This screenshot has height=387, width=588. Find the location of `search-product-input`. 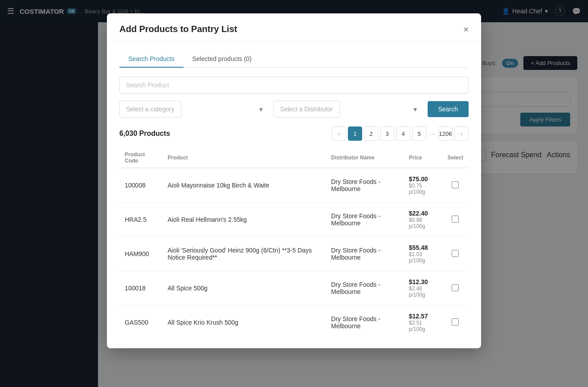

search-product-input is located at coordinates (294, 85).